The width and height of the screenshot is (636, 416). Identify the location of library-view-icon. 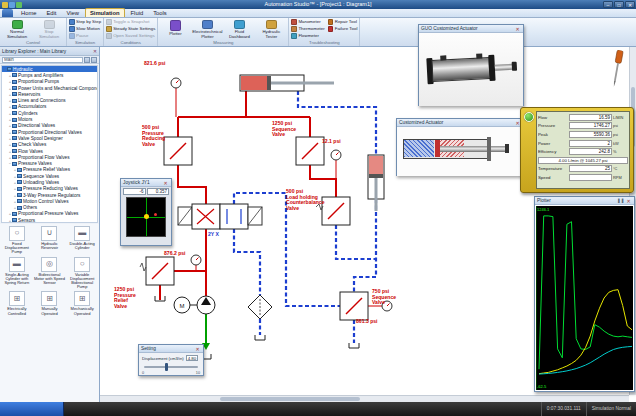
(94, 60).